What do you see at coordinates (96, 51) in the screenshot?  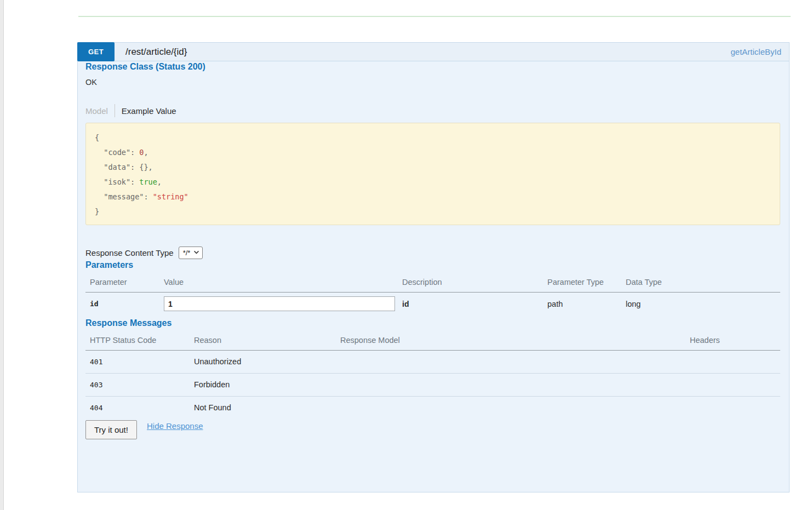 I see `http-method-badge: GET` at bounding box center [96, 51].